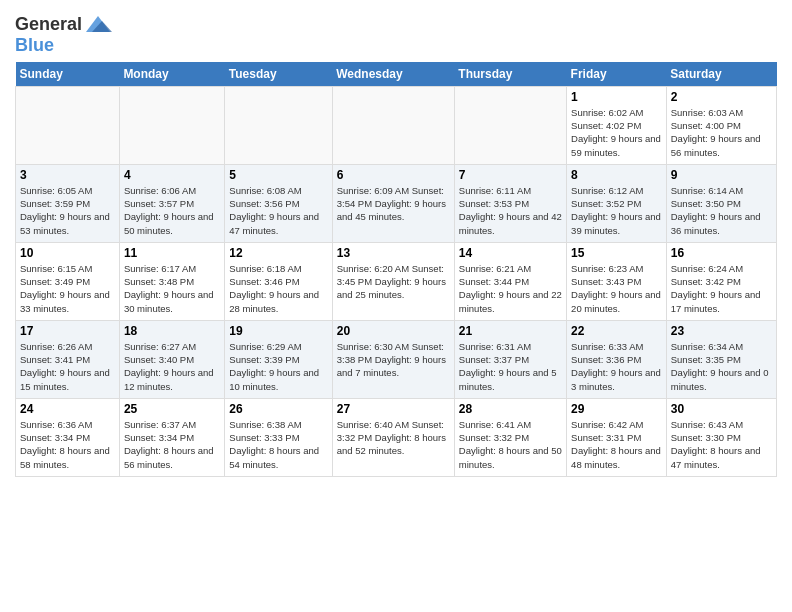 The width and height of the screenshot is (792, 612). I want to click on day-number: 21, so click(510, 331).